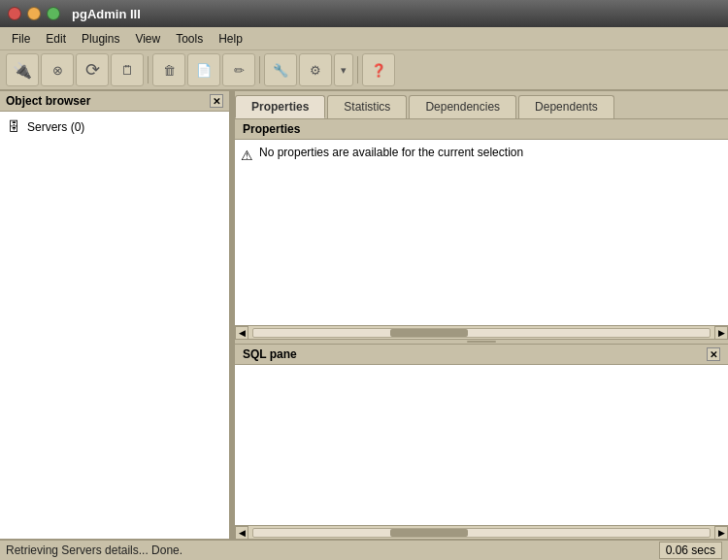  Describe the element at coordinates (92, 70) in the screenshot. I see `refresh-button: ⟳` at that location.